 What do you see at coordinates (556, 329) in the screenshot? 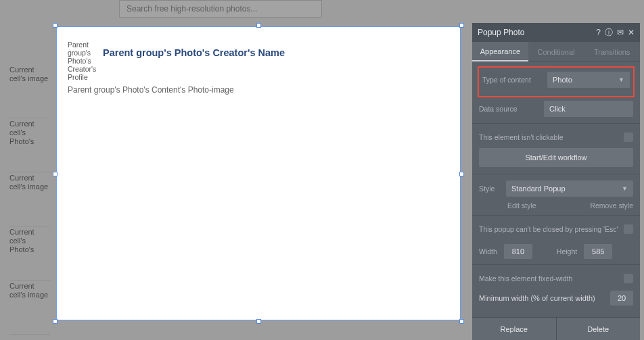
I see `panel-footer: Replace Delete` at bounding box center [556, 329].